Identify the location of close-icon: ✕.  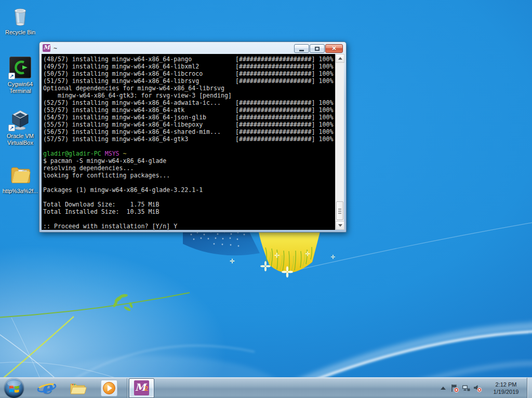
(334, 49).